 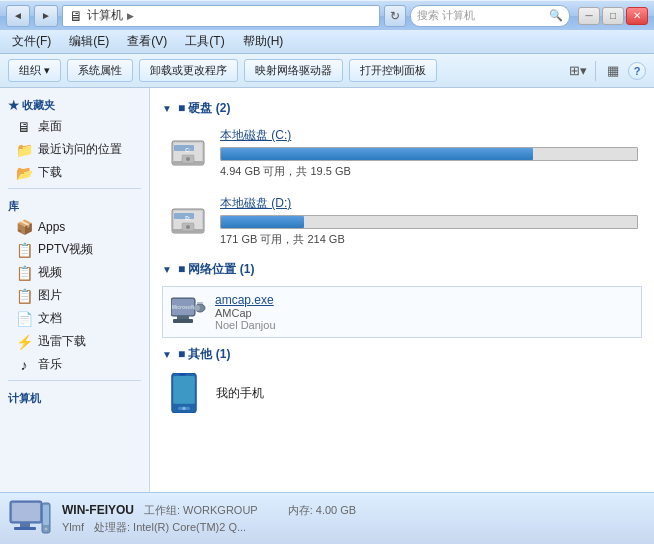 What do you see at coordinates (74, 396) in the screenshot?
I see `computer-header: 计算机` at bounding box center [74, 396].